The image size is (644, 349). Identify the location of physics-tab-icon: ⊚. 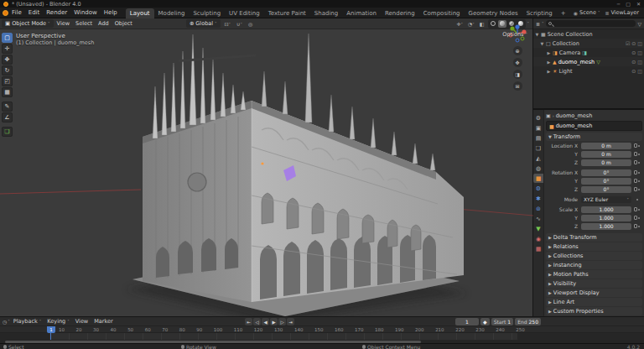
(538, 208).